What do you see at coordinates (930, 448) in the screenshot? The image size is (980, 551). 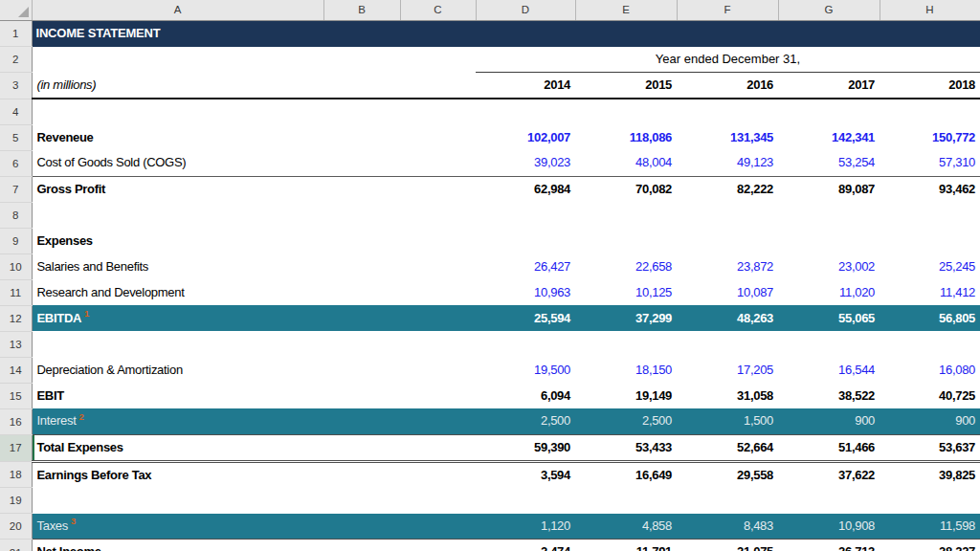 I see `value-cell: 53,637` at bounding box center [930, 448].